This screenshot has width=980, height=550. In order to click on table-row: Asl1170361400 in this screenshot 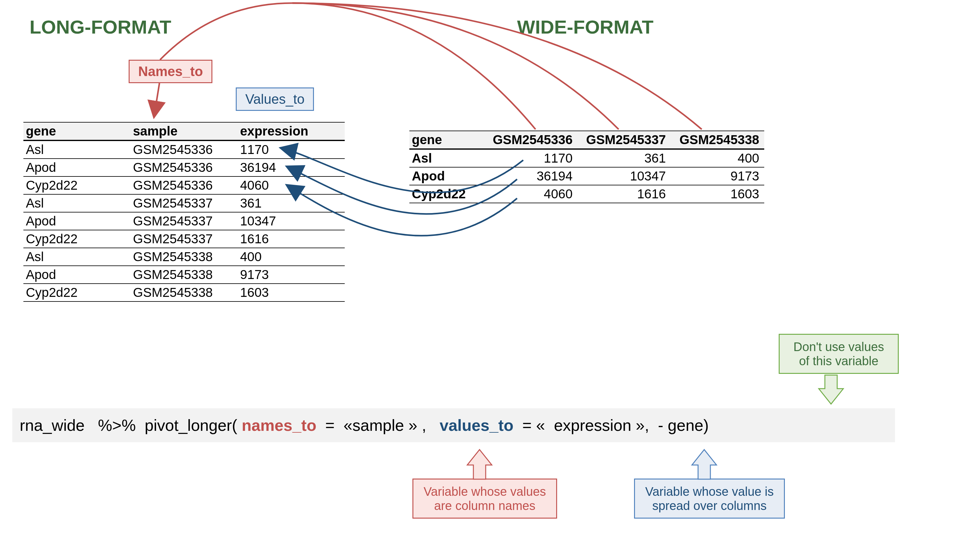, I will do `click(587, 158)`.